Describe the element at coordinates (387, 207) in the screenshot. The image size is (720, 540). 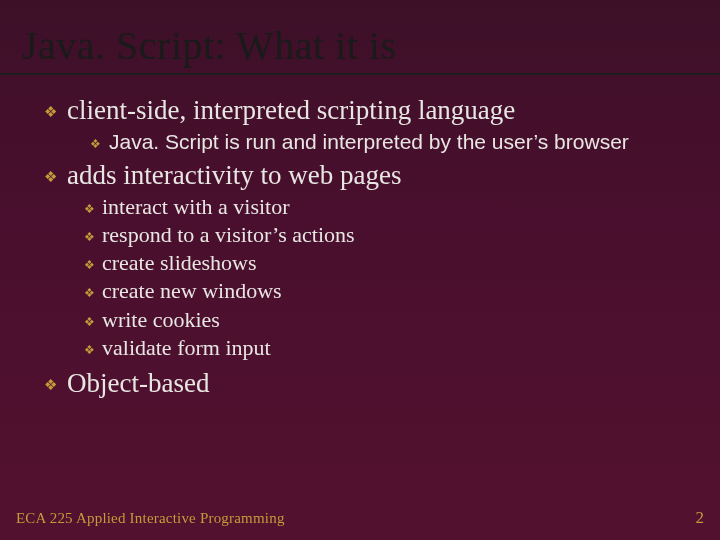
I see `bullet-level2: ❖ interact with a visitor` at that location.